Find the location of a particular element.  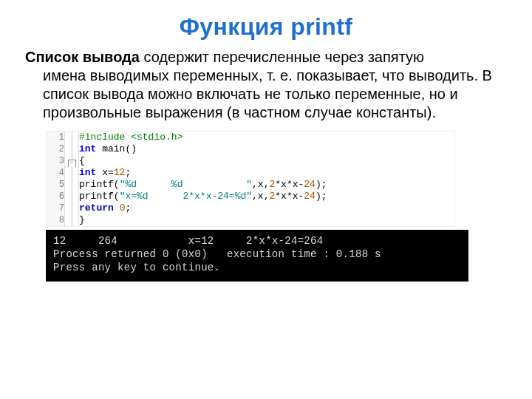

console-line-2: Process returned 0 (0x0) execution time … is located at coordinates (217, 254).